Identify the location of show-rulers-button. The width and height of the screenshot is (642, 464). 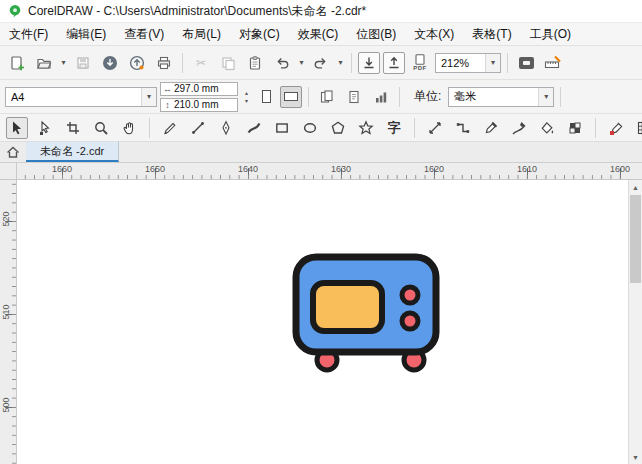
(553, 63).